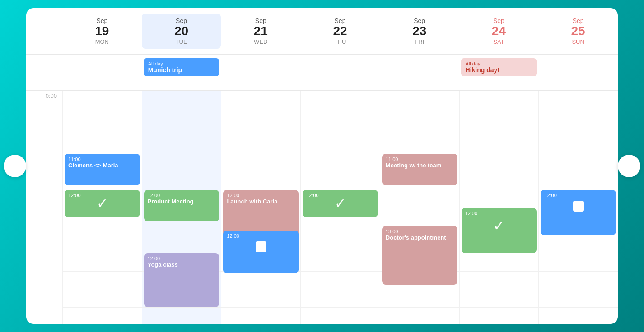 The image size is (644, 332). Describe the element at coordinates (499, 208) in the screenshot. I see `day-column-6: 12:00✓` at that location.